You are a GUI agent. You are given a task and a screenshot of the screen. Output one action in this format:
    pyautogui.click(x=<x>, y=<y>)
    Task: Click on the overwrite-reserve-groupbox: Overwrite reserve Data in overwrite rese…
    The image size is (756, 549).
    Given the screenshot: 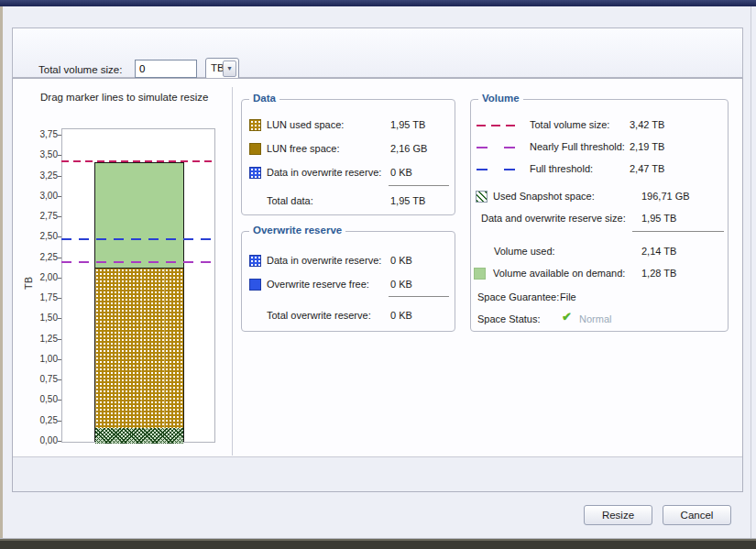 What is the action you would take?
    pyautogui.click(x=348, y=281)
    